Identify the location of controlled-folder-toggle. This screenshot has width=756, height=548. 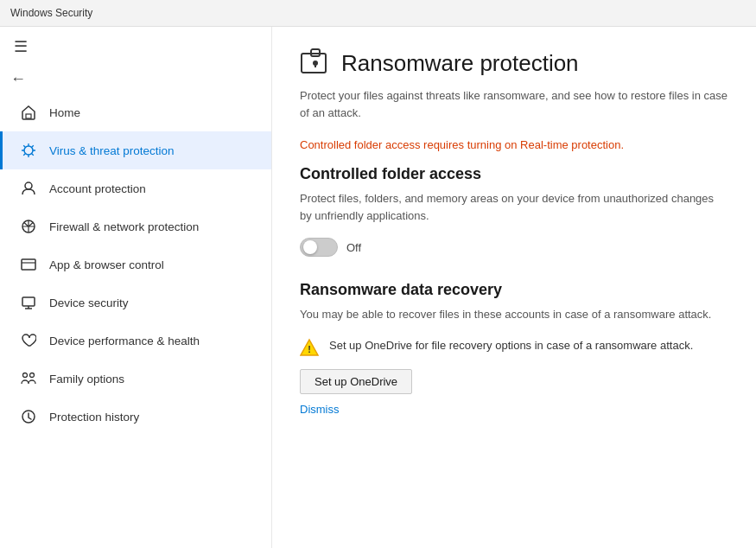
(319, 247).